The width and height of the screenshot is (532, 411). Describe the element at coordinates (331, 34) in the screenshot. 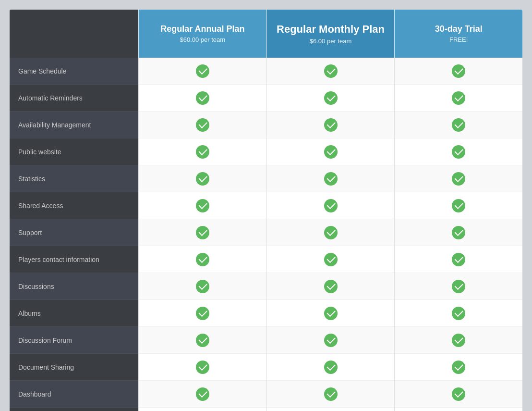

I see `plan-header-monthly: Regular Monthly Plan$6.00 per team` at that location.